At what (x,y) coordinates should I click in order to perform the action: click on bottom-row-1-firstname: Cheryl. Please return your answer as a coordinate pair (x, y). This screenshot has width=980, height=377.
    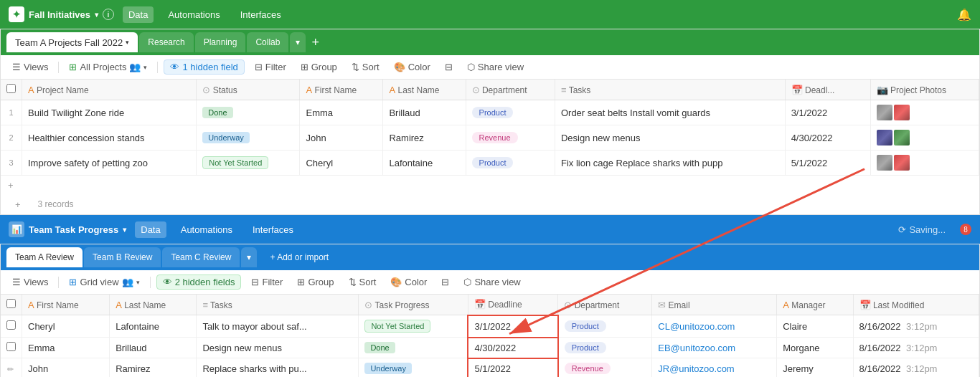
    Looking at the image, I should click on (66, 327).